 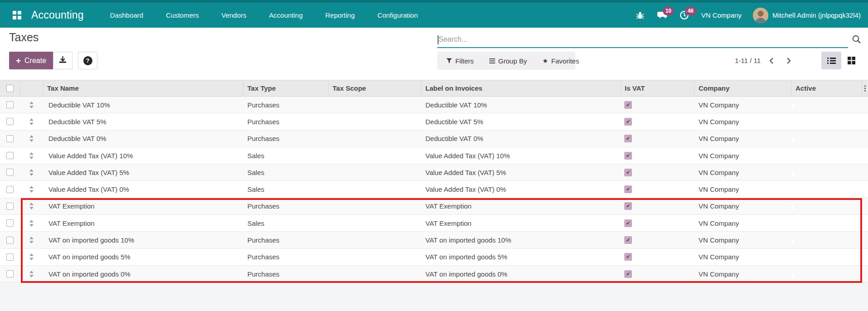 What do you see at coordinates (143, 257) in the screenshot?
I see `tax-name-cell: VAT on imported goods 5%` at bounding box center [143, 257].